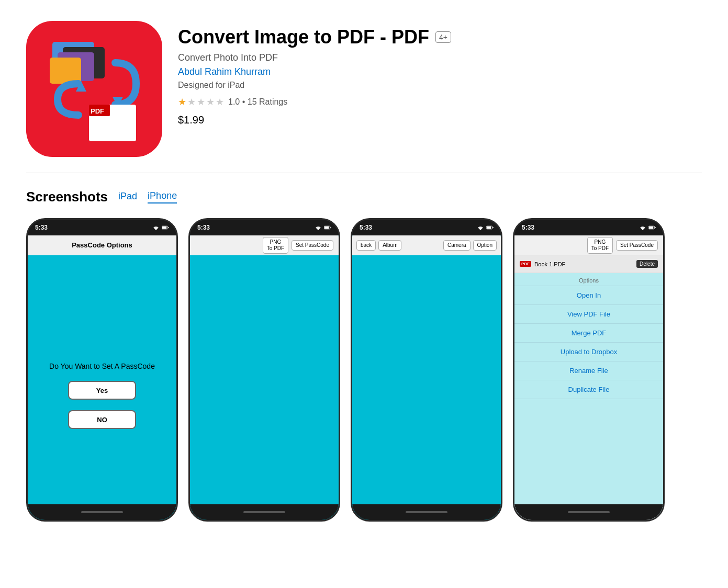  What do you see at coordinates (275, 245) in the screenshot?
I see `png-to-pdf-btn-2: PNG To PDF` at bounding box center [275, 245].